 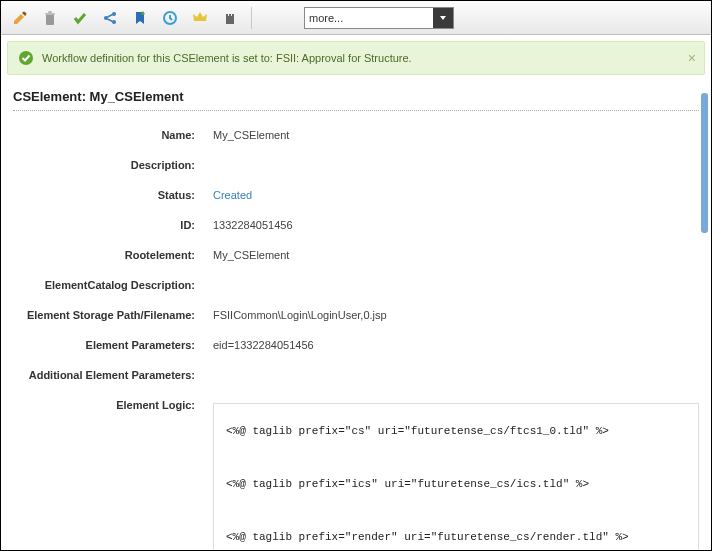 I want to click on notice-bar: Workflow definition for this CSElement i…, so click(x=356, y=58).